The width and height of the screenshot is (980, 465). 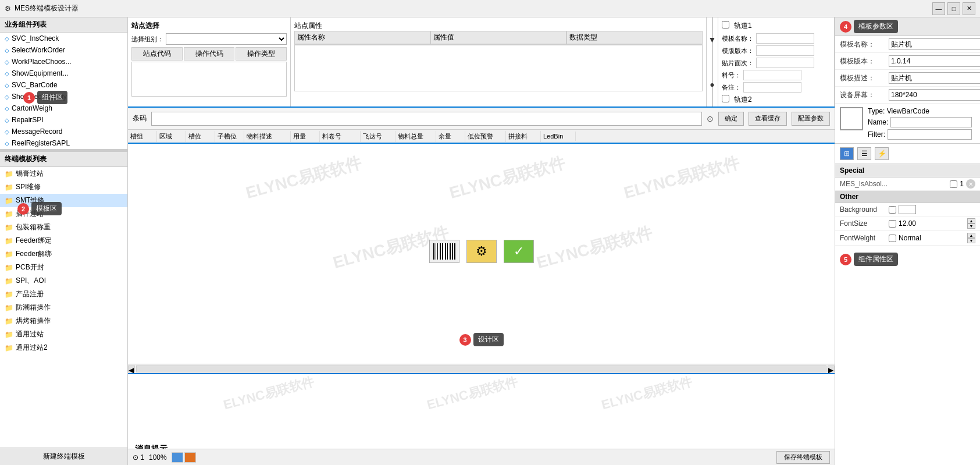 What do you see at coordinates (768, 119) in the screenshot?
I see `view-cache-button: 查看缓存` at bounding box center [768, 119].